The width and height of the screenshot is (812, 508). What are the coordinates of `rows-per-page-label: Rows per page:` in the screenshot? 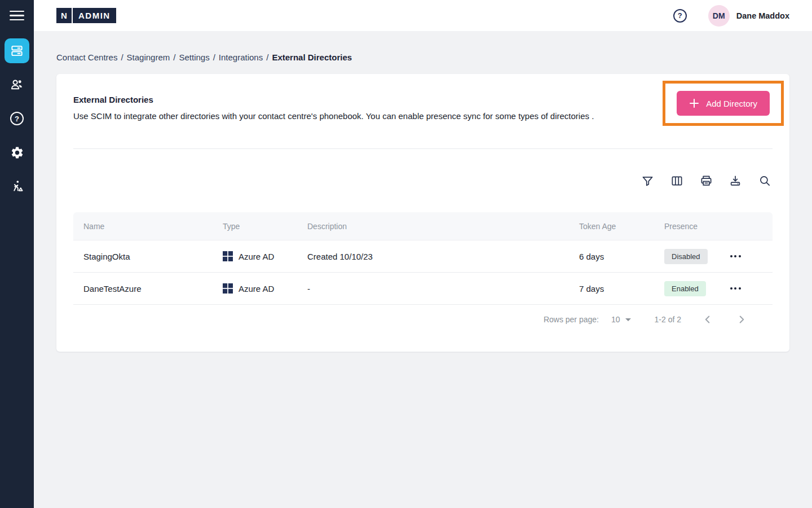 It's located at (571, 319).